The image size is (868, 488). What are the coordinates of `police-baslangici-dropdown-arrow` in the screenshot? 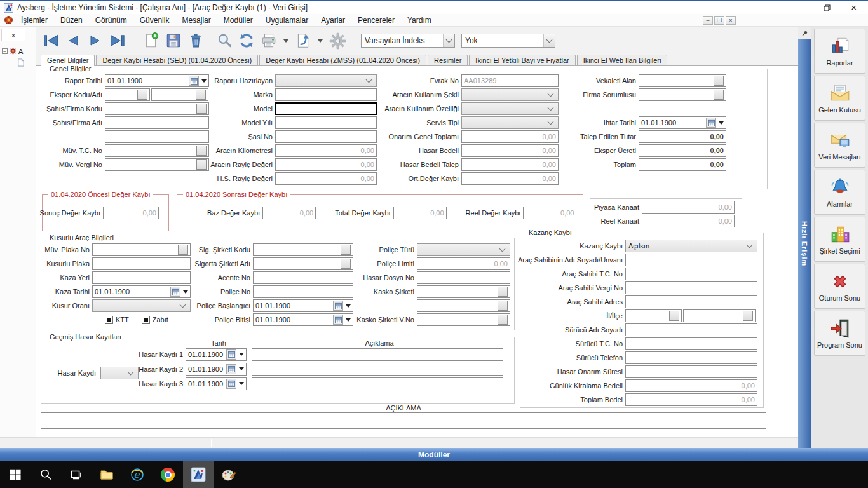 It's located at (348, 306).